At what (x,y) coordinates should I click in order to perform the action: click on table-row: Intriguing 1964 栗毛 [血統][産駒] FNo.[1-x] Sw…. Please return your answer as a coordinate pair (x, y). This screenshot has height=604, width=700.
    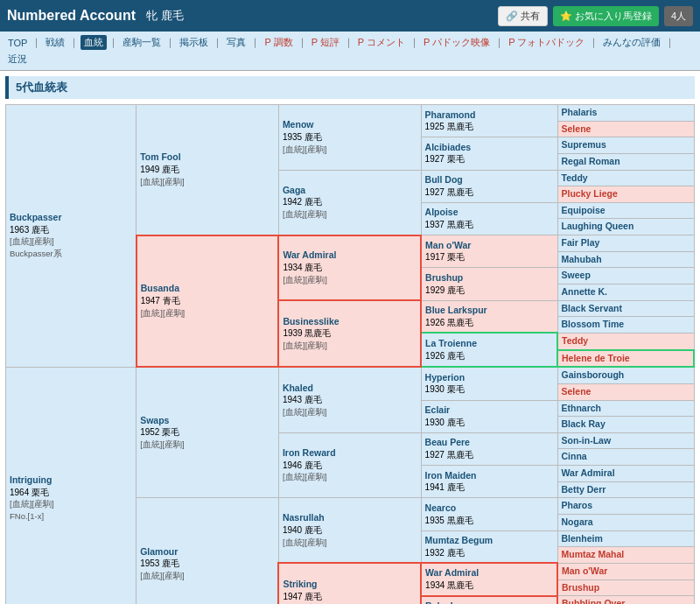
    Looking at the image, I should click on (350, 375).